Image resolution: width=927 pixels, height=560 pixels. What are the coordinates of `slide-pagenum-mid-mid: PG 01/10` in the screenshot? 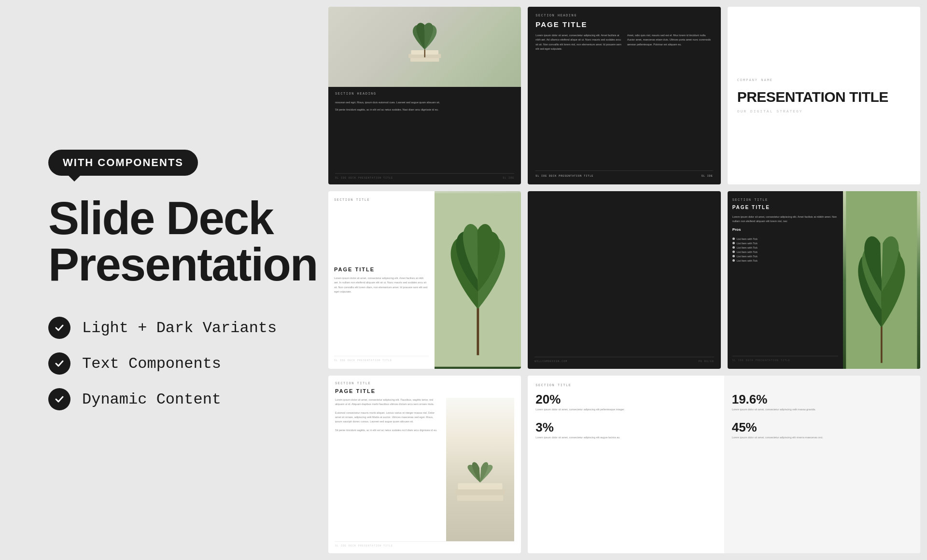 It's located at (706, 362).